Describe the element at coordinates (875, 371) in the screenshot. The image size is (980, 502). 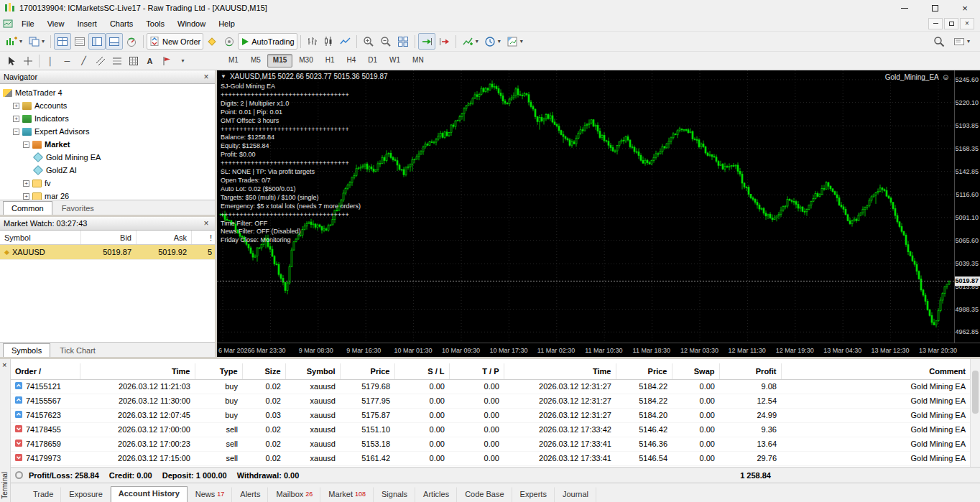
I see `column-header-comment: Comment` at that location.